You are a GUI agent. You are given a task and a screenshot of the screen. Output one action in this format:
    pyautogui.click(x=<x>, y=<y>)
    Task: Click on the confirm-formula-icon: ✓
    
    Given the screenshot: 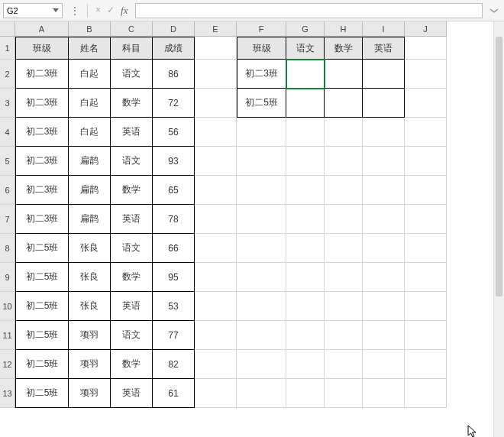 What is the action you would take?
    pyautogui.click(x=111, y=11)
    